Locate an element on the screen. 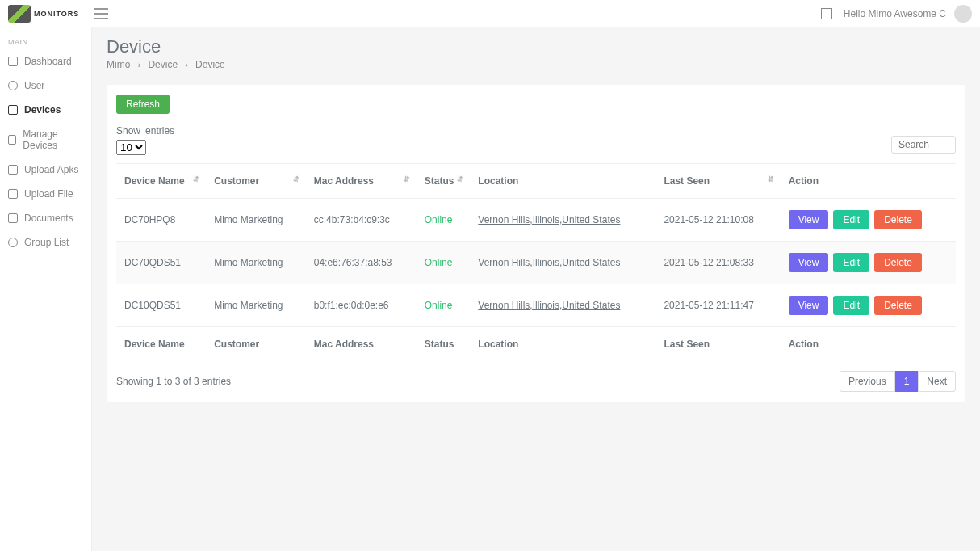 This screenshot has height=551, width=980. phone-icon is located at coordinates (13, 110).